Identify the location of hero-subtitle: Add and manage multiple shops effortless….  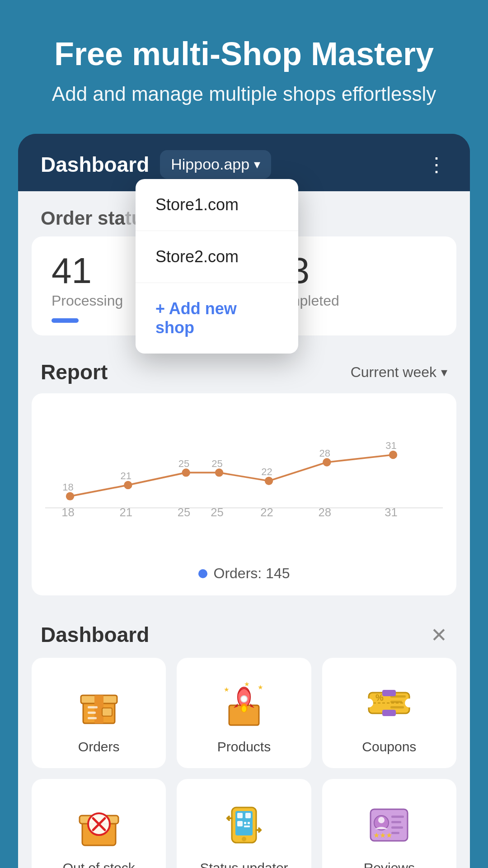
(244, 94).